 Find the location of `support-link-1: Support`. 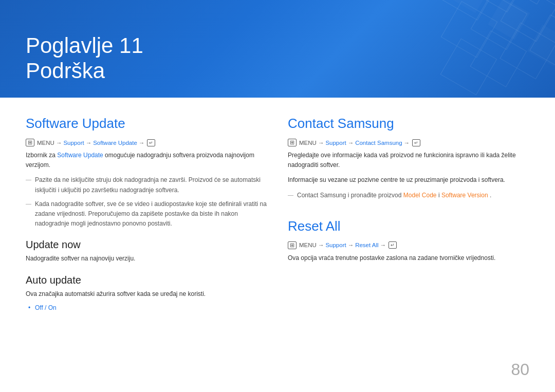

support-link-1: Support is located at coordinates (73, 143).